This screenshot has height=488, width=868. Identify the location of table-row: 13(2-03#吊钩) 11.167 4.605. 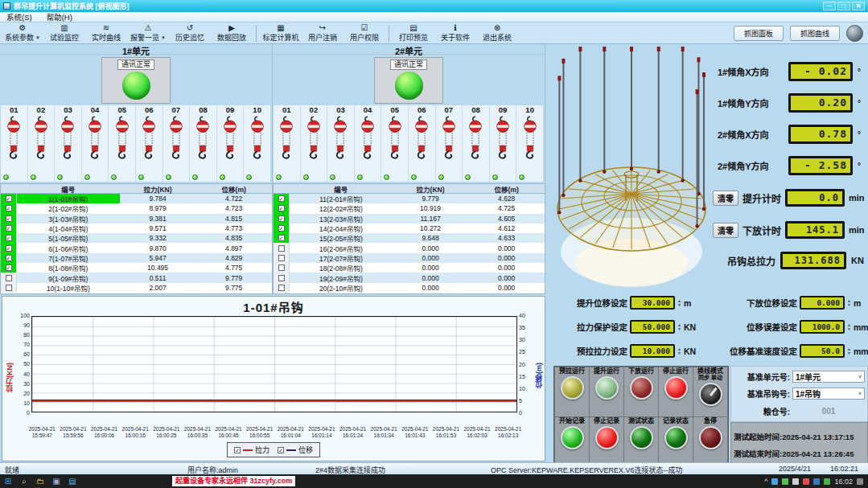
(409, 219).